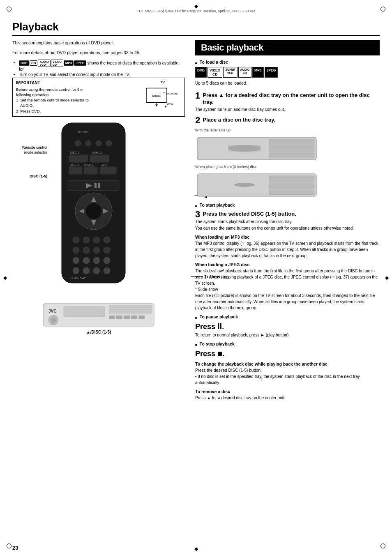 The width and height of the screenshot is (392, 555). I want to click on pause-heading: To pause playback, so click(219, 317).